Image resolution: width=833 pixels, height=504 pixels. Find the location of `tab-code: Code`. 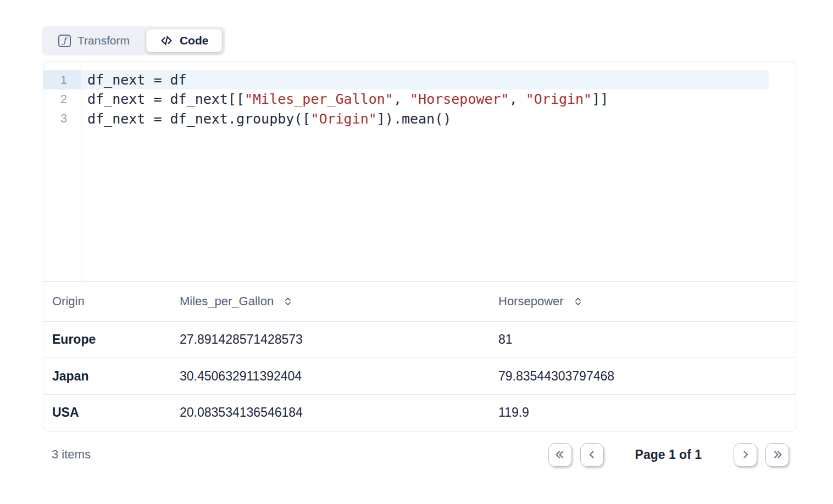

tab-code: Code is located at coordinates (185, 41).